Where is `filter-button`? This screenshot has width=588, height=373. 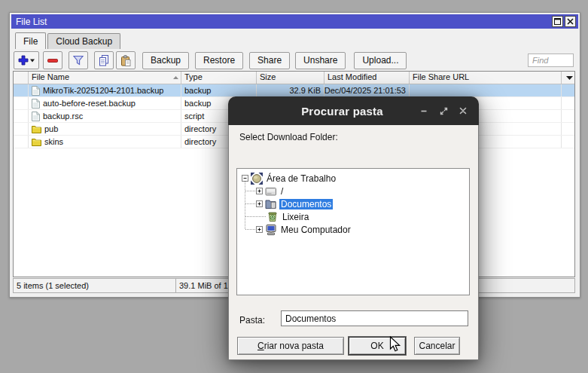 filter-button is located at coordinates (78, 60).